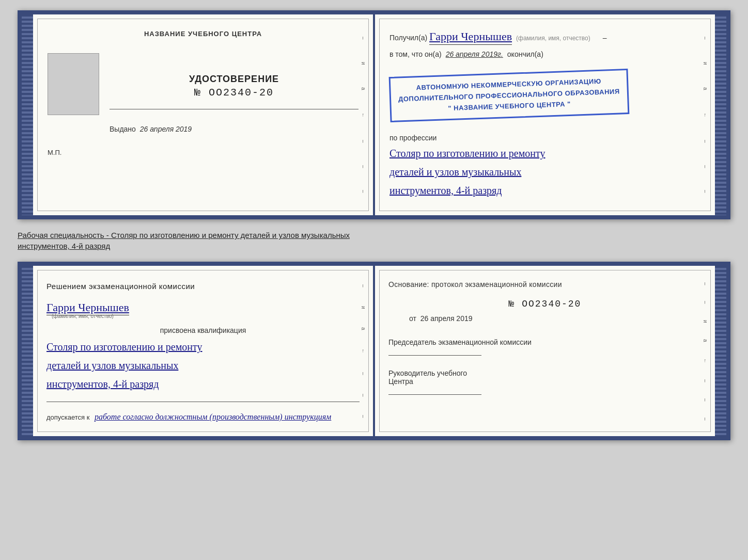 Image resolution: width=748 pixels, height=560 pixels. What do you see at coordinates (705, 115) in the screenshot?
I see `right-side-marks: – и а ← – – –` at bounding box center [705, 115].